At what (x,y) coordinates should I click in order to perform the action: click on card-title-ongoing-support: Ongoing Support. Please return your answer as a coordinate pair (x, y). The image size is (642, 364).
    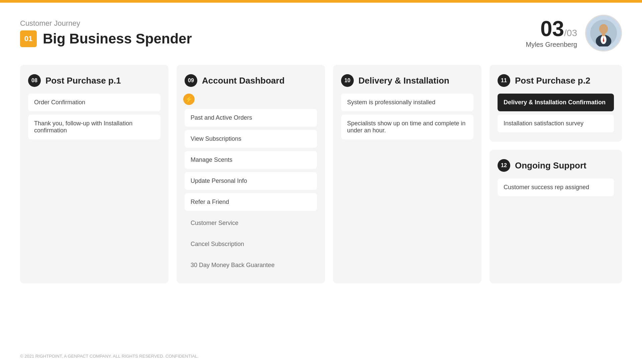
    Looking at the image, I should click on (551, 166).